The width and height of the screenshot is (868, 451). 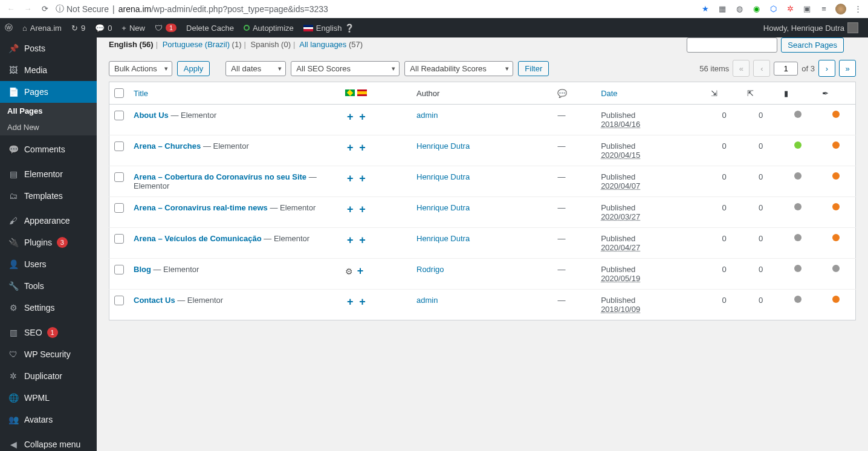 I want to click on notifications: 🛡 1, so click(x=166, y=28).